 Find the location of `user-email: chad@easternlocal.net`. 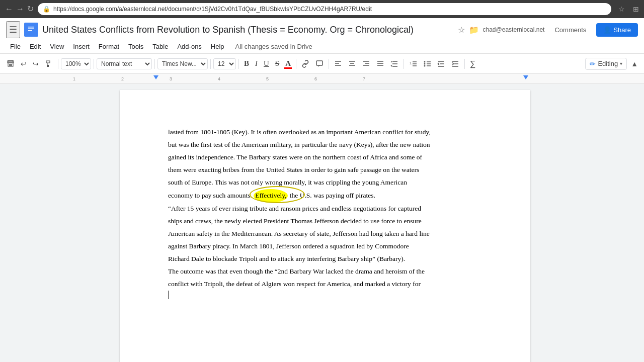

user-email: chad@easternlocal.net is located at coordinates (514, 30).